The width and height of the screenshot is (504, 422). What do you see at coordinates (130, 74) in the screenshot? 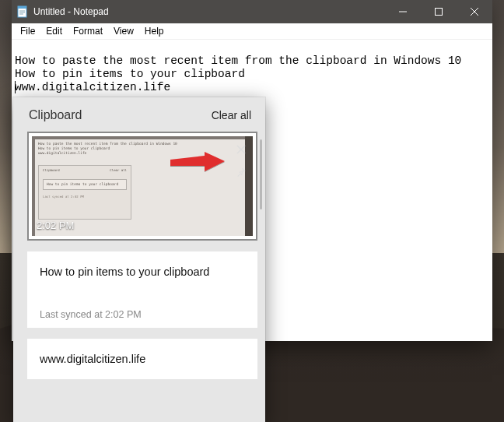
I see `editor-line: How to pin items to your clipboard` at bounding box center [130, 74].